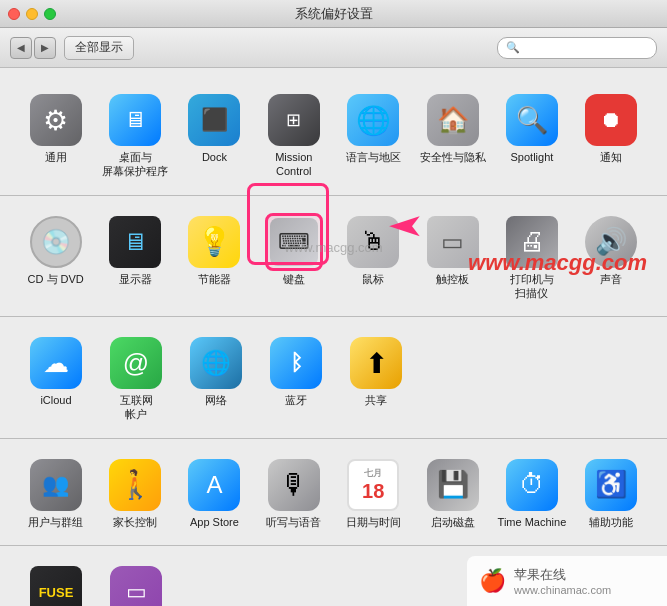 The image size is (667, 606). Describe the element at coordinates (136, 378) in the screenshot. I see `icon-item-internet: @ 互联网帐户` at that location.